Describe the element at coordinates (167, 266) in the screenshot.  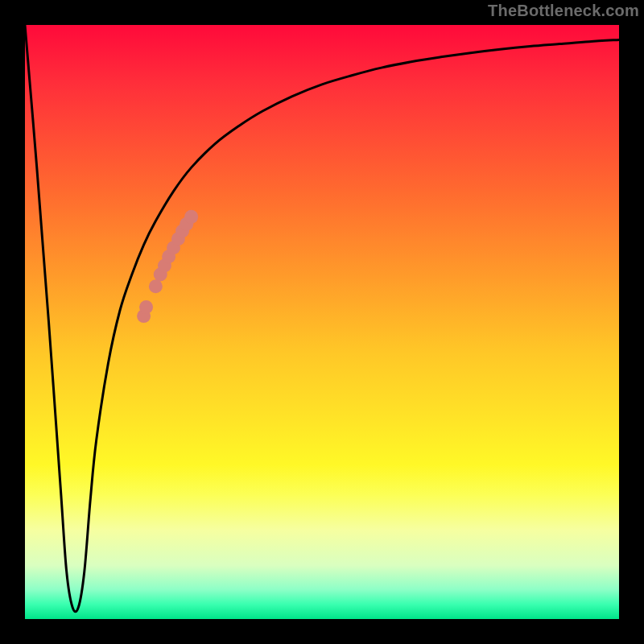
I see `highlight-dots` at that location.